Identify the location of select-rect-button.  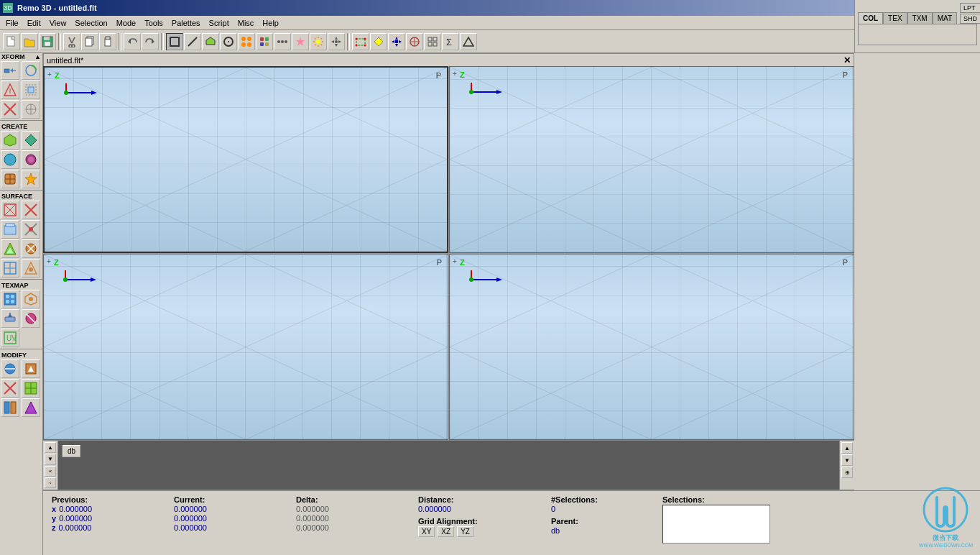
(175, 42).